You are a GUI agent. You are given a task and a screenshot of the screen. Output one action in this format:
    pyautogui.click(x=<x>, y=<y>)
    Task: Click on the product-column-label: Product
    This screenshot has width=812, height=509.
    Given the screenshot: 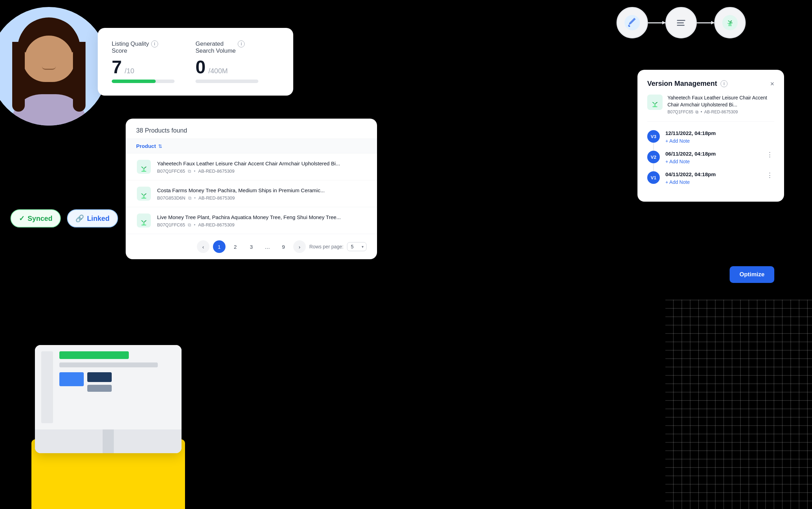 What is the action you would take?
    pyautogui.click(x=146, y=146)
    